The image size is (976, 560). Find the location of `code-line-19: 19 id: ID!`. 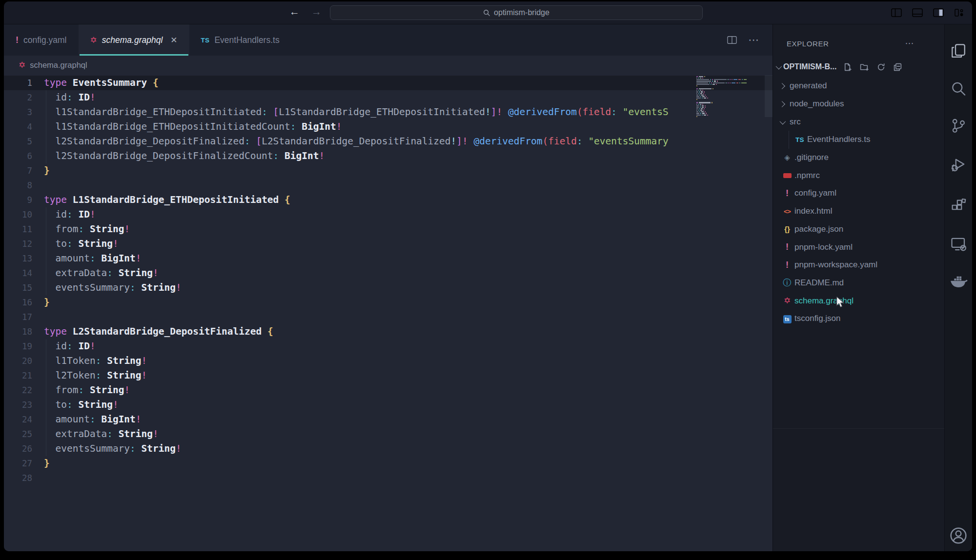

code-line-19: 19 id: ID! is located at coordinates (349, 346).